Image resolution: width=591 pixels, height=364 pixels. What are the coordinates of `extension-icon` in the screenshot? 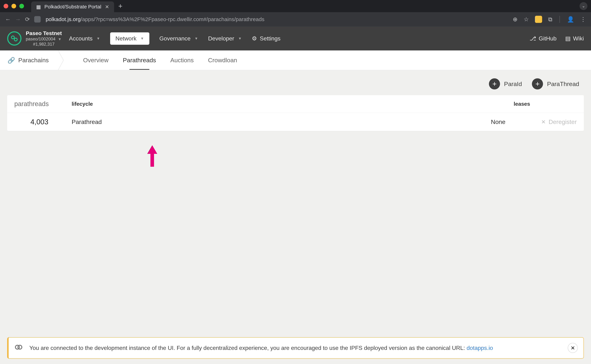 It's located at (538, 19).